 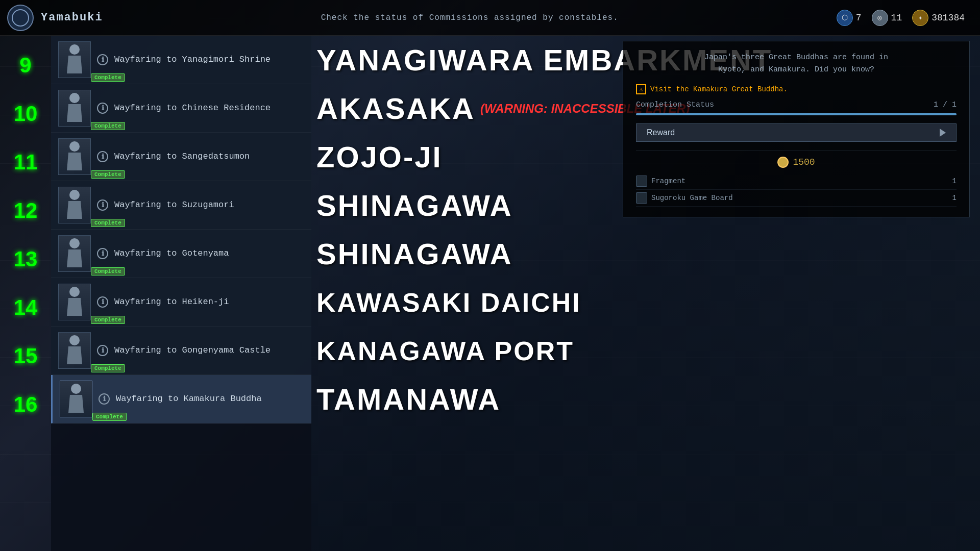 What do you see at coordinates (108, 271) in the screenshot?
I see `quest-status-13: Complete` at bounding box center [108, 271].